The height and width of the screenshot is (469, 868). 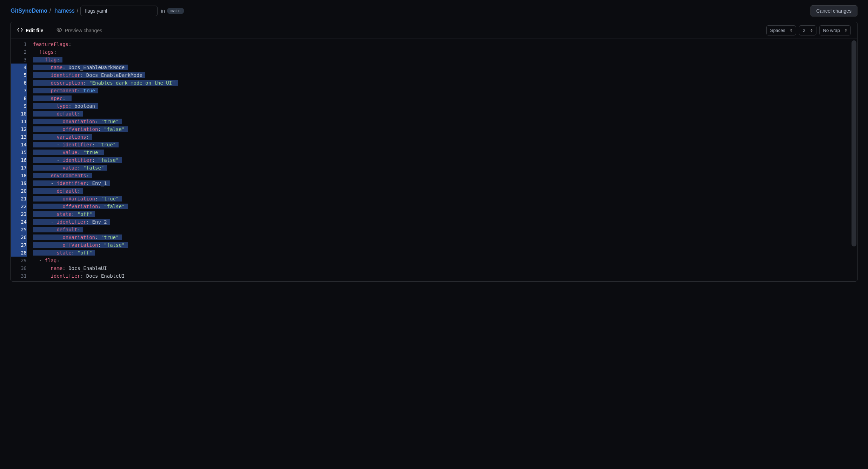 I want to click on line-number: 12, so click(x=19, y=129).